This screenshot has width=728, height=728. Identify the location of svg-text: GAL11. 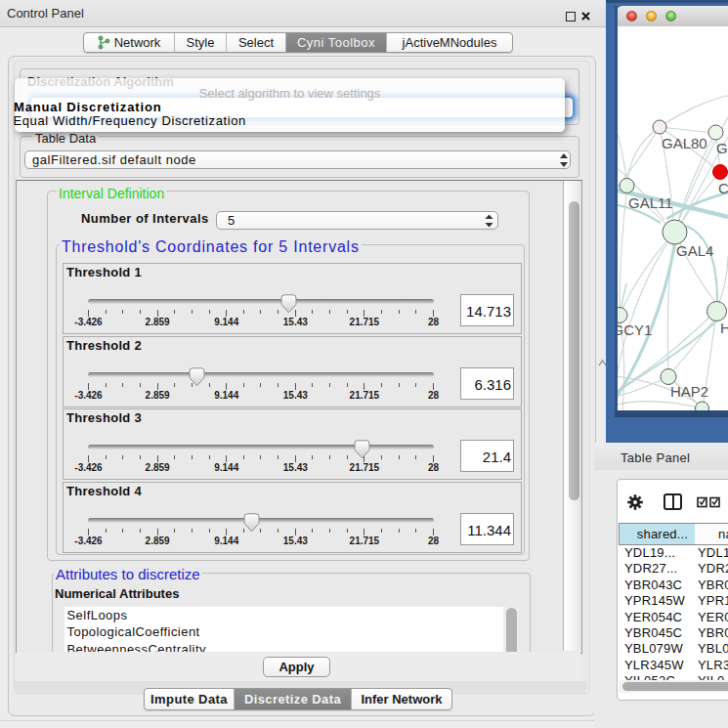
(651, 203).